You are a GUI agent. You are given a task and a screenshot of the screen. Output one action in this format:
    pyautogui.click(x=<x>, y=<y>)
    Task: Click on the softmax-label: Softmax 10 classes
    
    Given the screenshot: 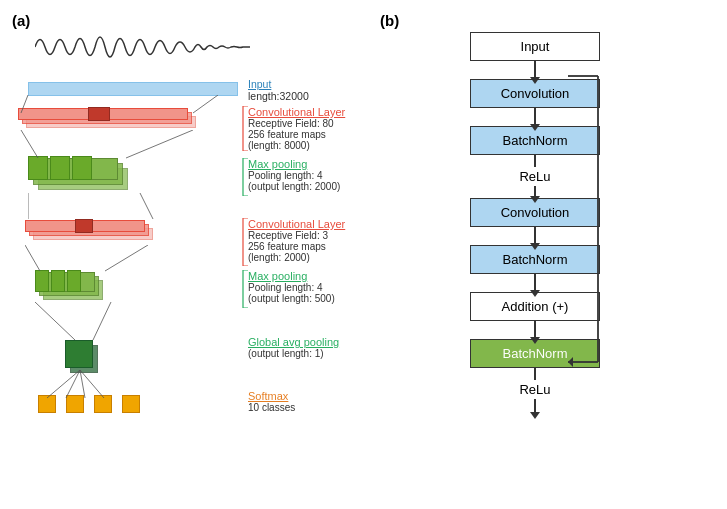 What is the action you would take?
    pyautogui.click(x=272, y=402)
    